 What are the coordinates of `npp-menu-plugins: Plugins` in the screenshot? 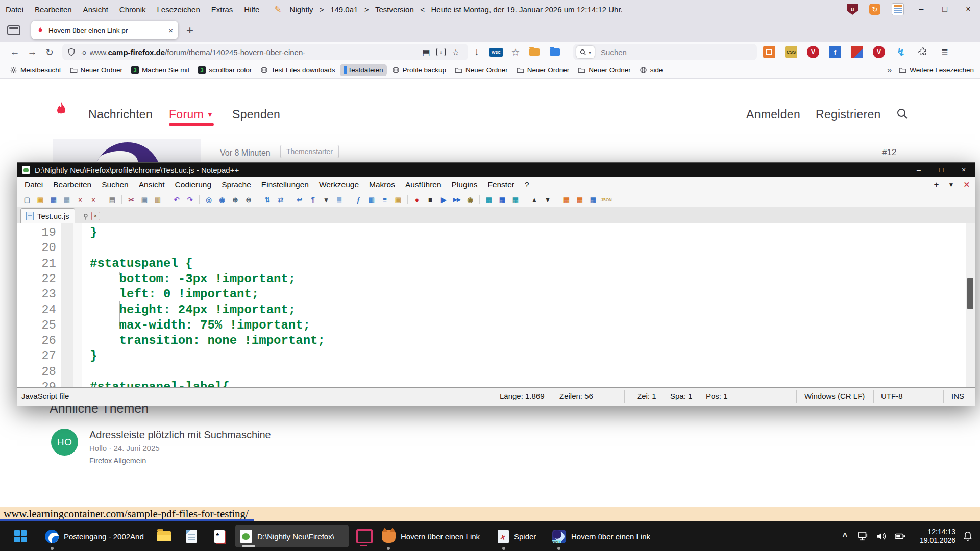 It's located at (464, 185).